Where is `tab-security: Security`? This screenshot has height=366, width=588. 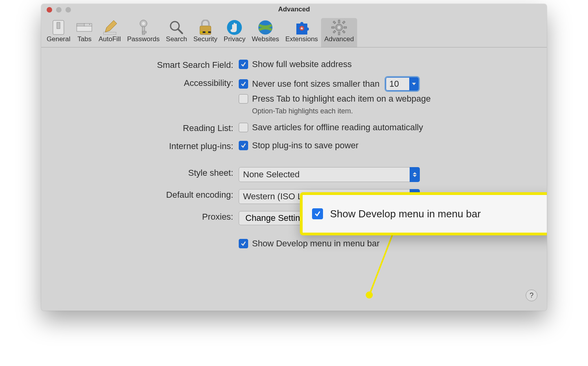 tab-security: Security is located at coordinates (205, 33).